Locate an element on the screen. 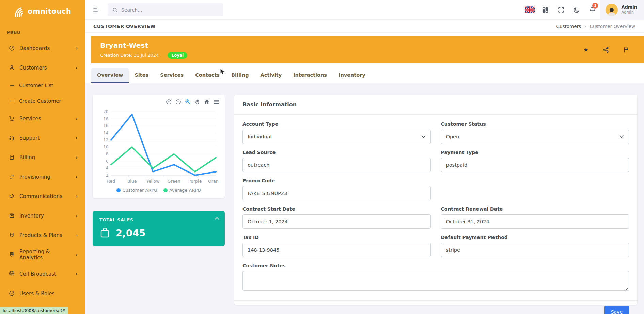 Image resolution: width=644 pixels, height=314 pixels. user-menu: Admin Admin is located at coordinates (622, 10).